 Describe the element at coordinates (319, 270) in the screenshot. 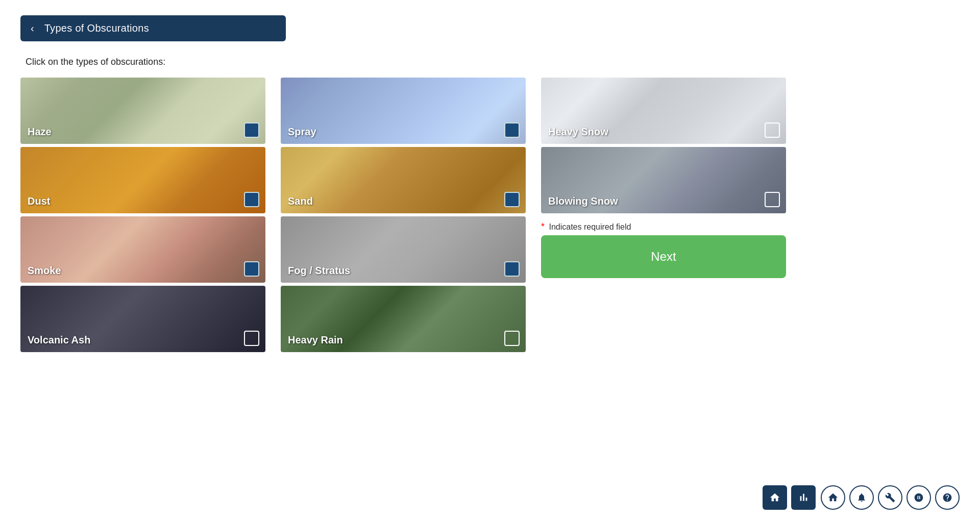

I see `tile-fog-label: Fog / Stratus` at that location.